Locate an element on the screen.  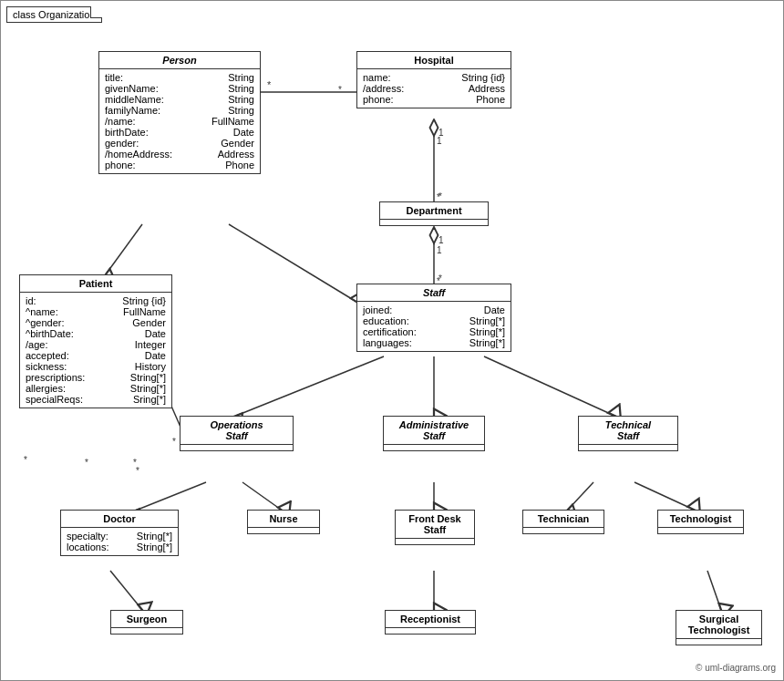
technician-class: Technician is located at coordinates (563, 521).